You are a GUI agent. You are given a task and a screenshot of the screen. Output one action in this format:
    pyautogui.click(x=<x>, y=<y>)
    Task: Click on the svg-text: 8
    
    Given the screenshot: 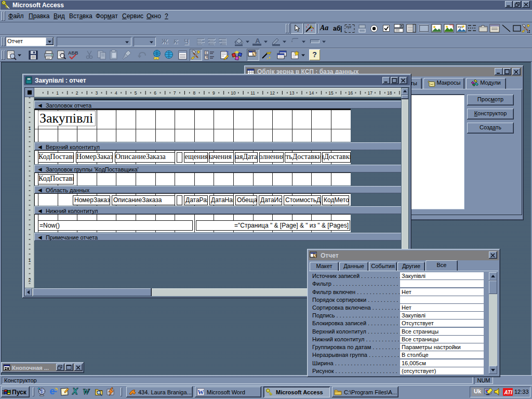 What is the action you would take?
    pyautogui.click(x=194, y=93)
    